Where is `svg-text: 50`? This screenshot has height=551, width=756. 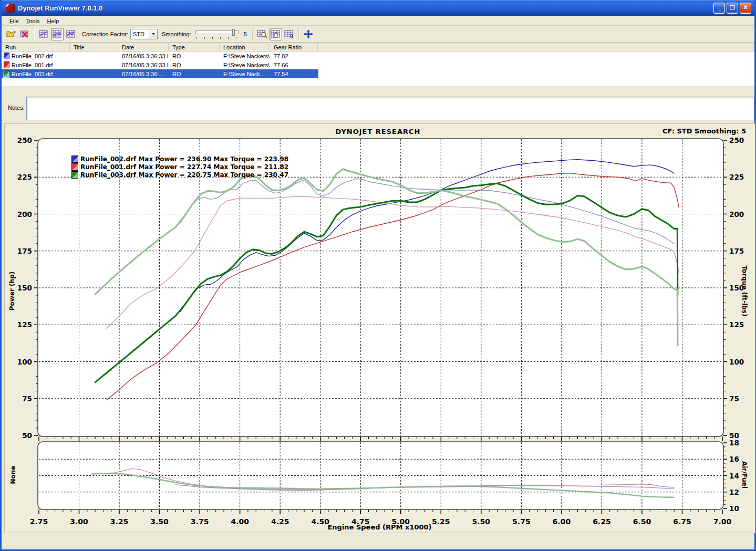 svg-text: 50 is located at coordinates (27, 435).